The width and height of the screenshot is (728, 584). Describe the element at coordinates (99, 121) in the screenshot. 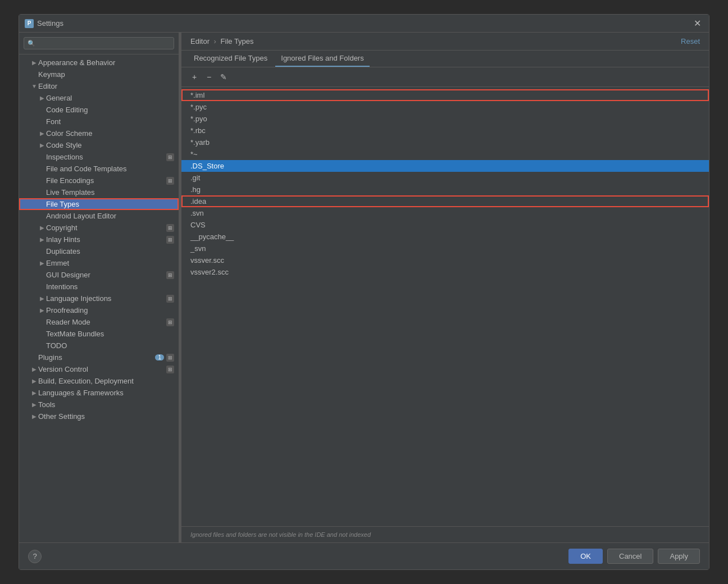

I see `sidebar-item-font: Font` at that location.